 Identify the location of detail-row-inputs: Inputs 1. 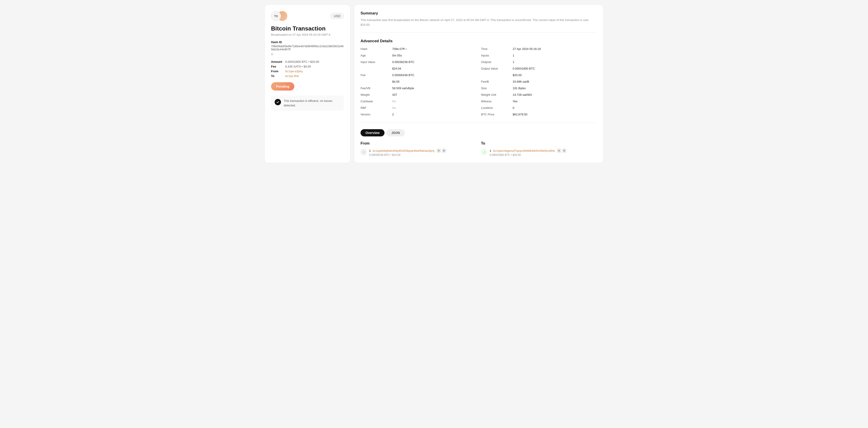
(539, 55).